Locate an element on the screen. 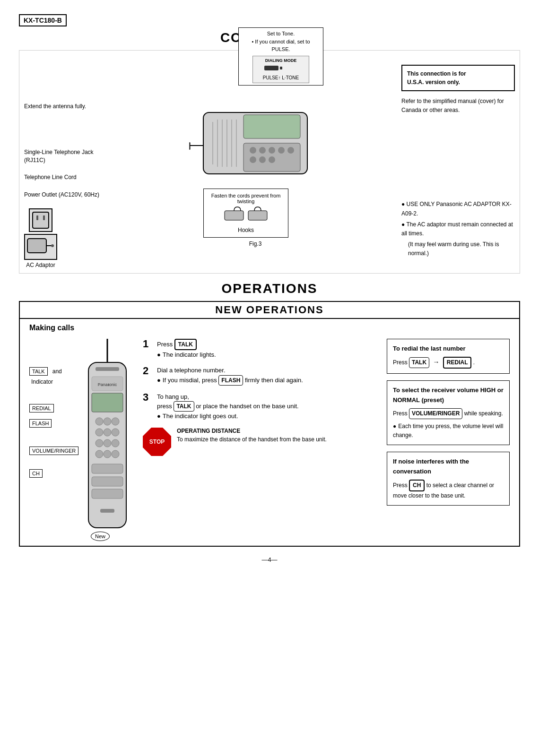 This screenshot has width=539, height=756. antenna-label: Extend the antenna fully. is located at coordinates (67, 107).